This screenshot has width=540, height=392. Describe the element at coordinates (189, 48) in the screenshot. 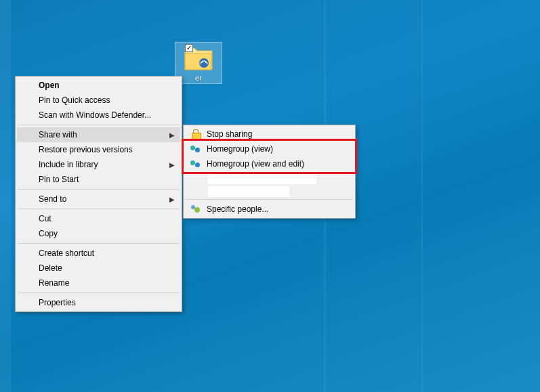

I see `selection-checkbox-icon: ✓` at that location.